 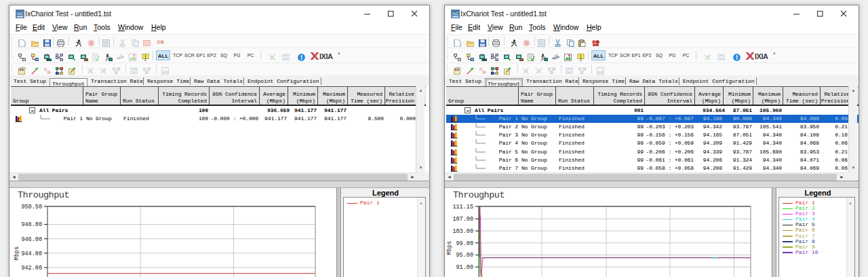 What do you see at coordinates (462, 219) in the screenshot?
I see `svg-text: 107.00` at bounding box center [462, 219].